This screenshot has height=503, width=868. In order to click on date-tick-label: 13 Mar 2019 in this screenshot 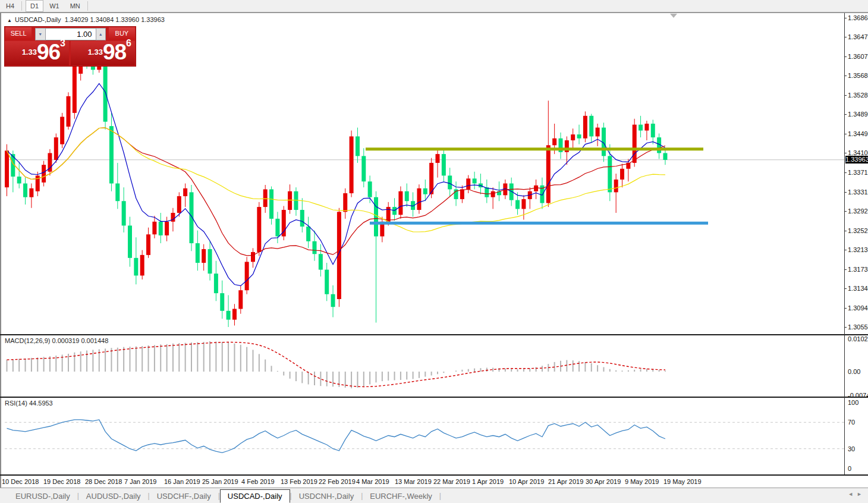, I will do `click(413, 482)`.